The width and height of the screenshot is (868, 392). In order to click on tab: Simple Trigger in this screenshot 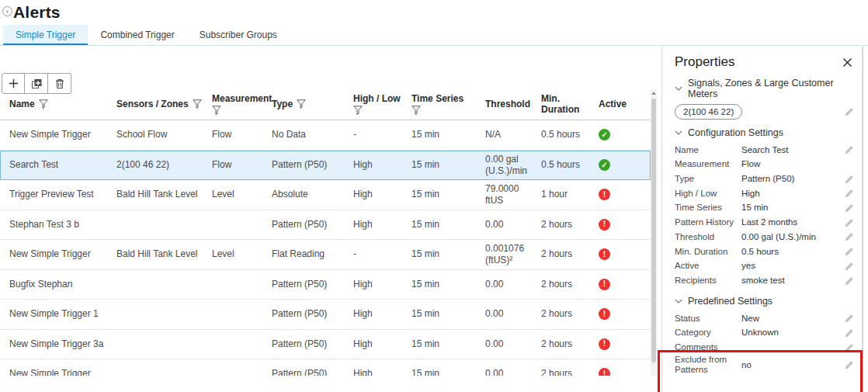, I will do `click(45, 35)`.